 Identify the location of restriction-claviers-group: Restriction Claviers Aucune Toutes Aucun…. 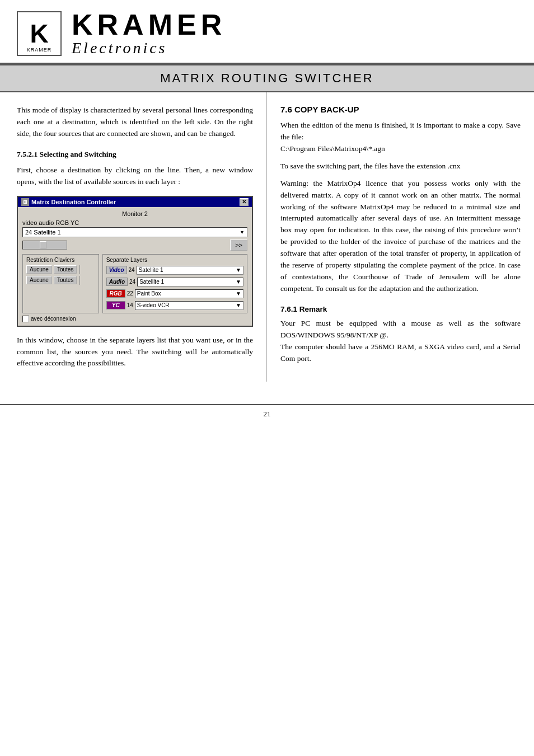
(60, 284).